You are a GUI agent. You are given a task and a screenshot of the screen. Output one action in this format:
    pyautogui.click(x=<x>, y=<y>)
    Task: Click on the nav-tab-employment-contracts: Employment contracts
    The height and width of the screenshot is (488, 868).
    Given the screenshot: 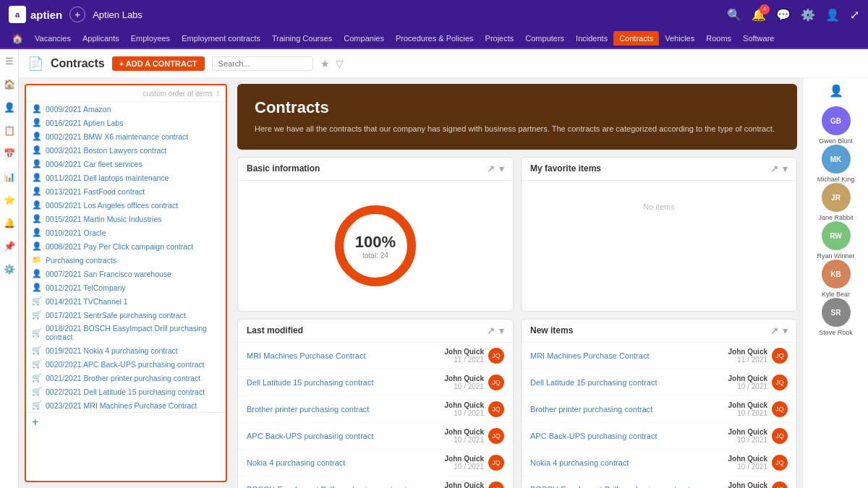 What is the action you would take?
    pyautogui.click(x=221, y=38)
    